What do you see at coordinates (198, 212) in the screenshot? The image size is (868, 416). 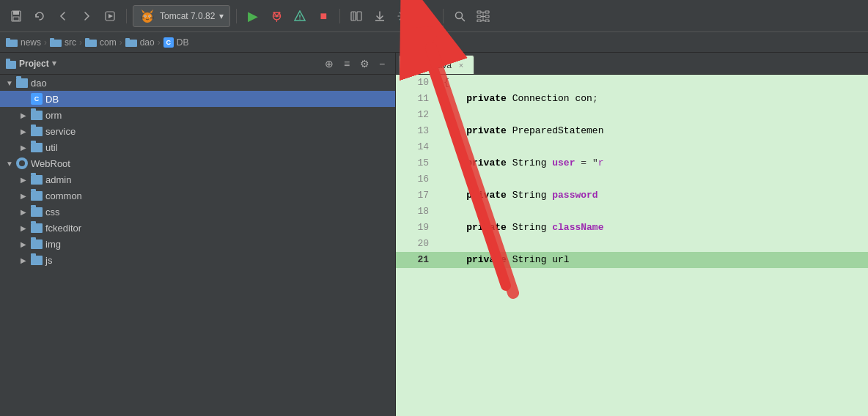 I see `tree-item-css: ▶ css` at bounding box center [198, 212].